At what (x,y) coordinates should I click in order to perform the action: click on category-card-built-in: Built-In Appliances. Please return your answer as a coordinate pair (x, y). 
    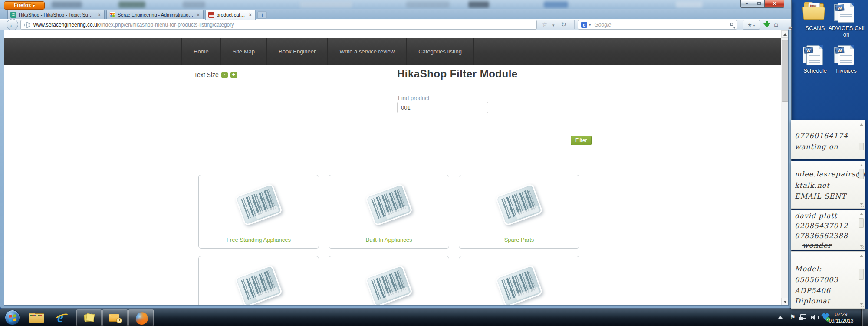
    Looking at the image, I should click on (389, 212).